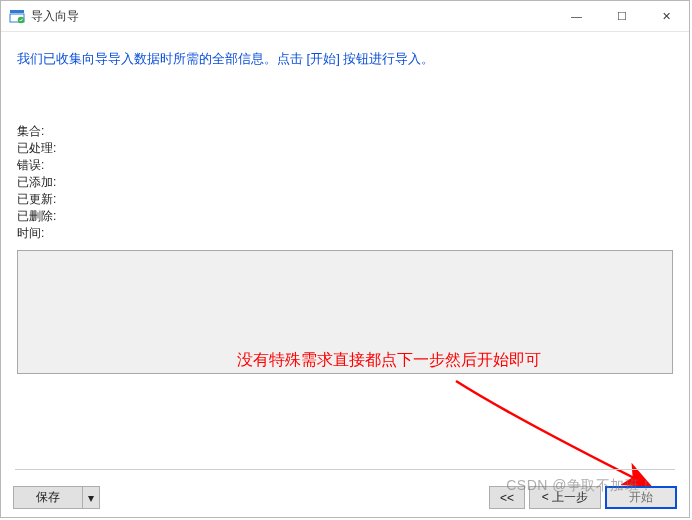  I want to click on maximize-button: ☐, so click(622, 16).